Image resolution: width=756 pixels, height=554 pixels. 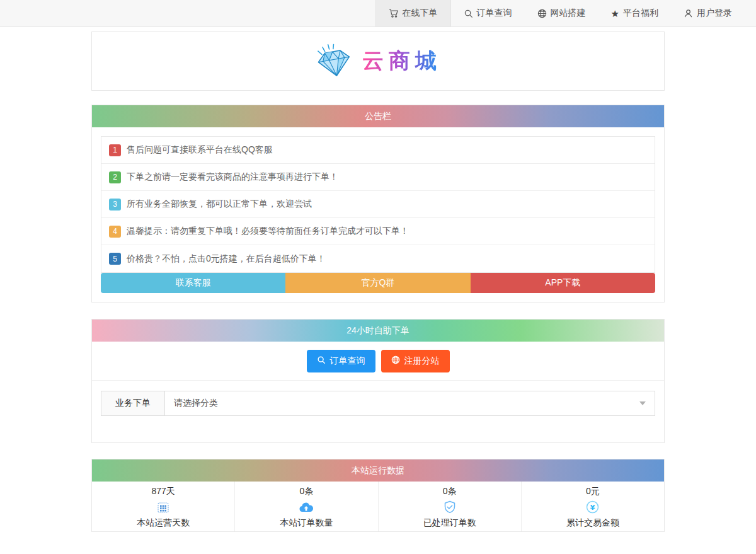 What do you see at coordinates (378, 507) in the screenshot?
I see `site-stats-row: 877天 本站运营天数 0条` at bounding box center [378, 507].